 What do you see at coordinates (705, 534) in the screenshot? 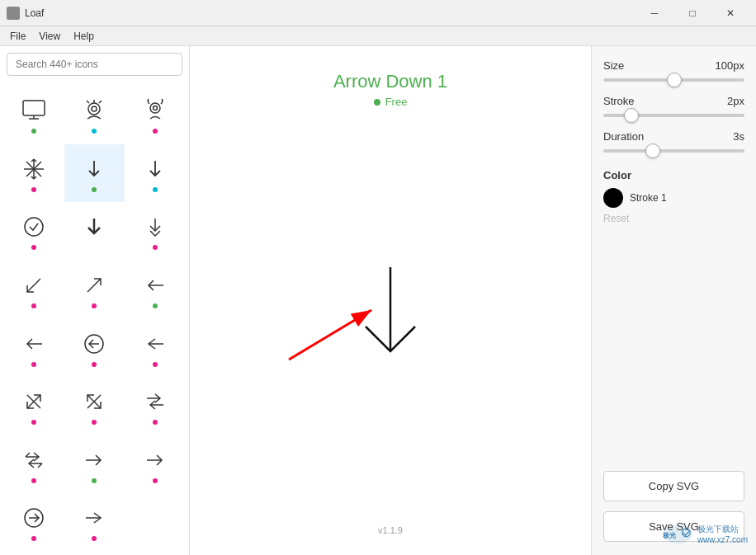
I see `watermark: 极光 极光下载站 www.xz7.com` at bounding box center [705, 534].